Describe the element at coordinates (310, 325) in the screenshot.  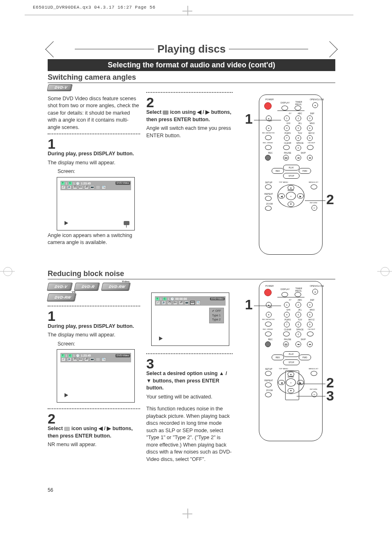
I see `pad-9b: 9` at that location.